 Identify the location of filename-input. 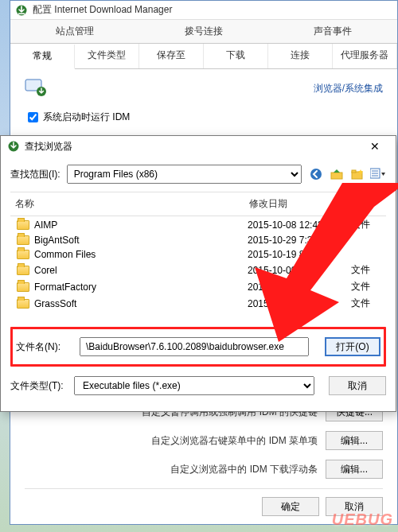
(194, 347).